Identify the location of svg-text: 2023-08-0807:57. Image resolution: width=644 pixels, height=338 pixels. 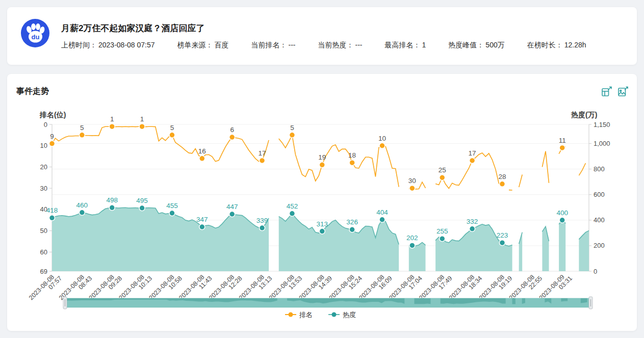
(45, 288).